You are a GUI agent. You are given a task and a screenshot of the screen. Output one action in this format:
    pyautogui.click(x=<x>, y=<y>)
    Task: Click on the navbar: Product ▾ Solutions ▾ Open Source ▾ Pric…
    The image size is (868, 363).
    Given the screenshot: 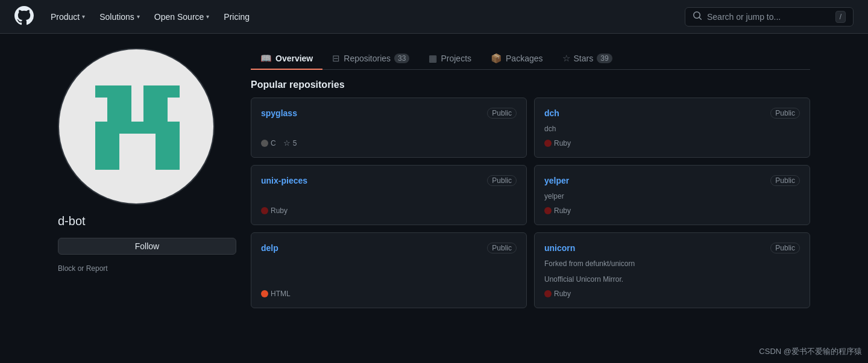 What is the action you would take?
    pyautogui.click(x=434, y=17)
    